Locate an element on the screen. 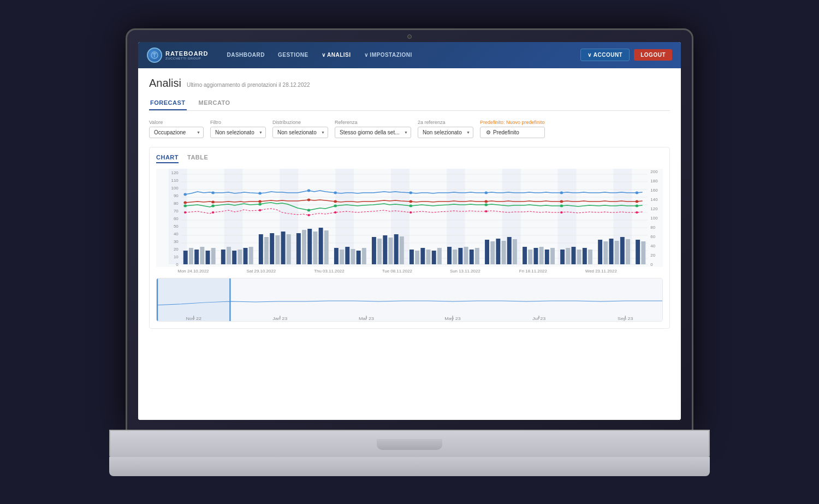 Image resolution: width=819 pixels, height=504 pixels. nav-analisi: ∨ ANALISI is located at coordinates (336, 55).